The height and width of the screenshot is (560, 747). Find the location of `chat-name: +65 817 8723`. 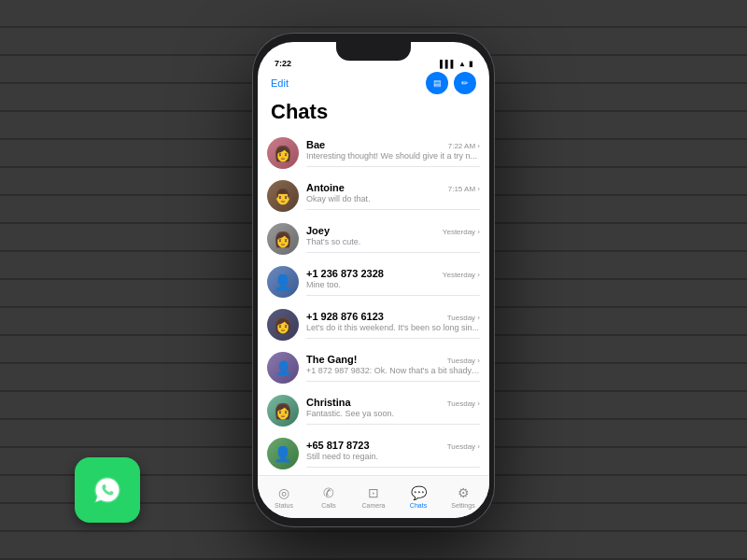

chat-name: +65 817 8723 is located at coordinates (338, 445).